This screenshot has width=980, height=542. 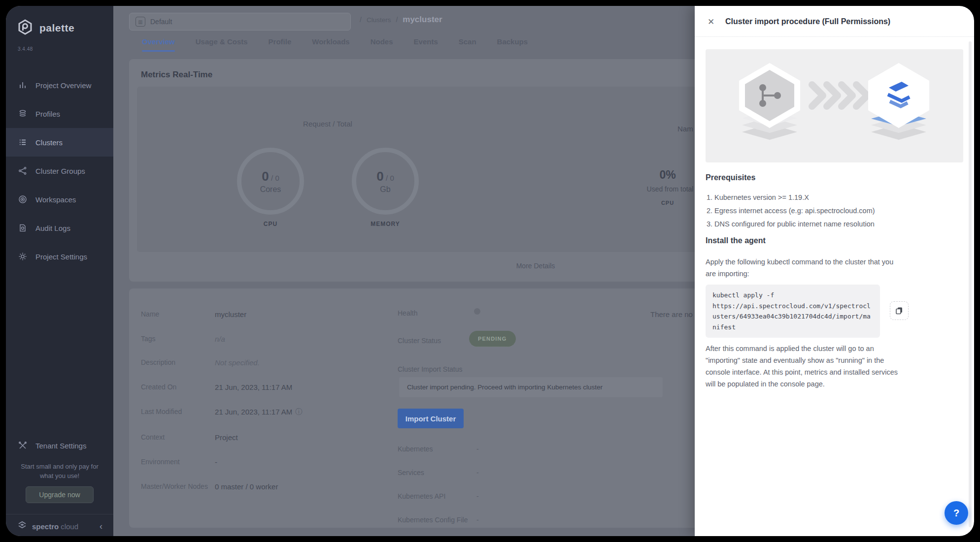 What do you see at coordinates (264, 437) in the screenshot?
I see `detail-row-context: Context Project` at bounding box center [264, 437].